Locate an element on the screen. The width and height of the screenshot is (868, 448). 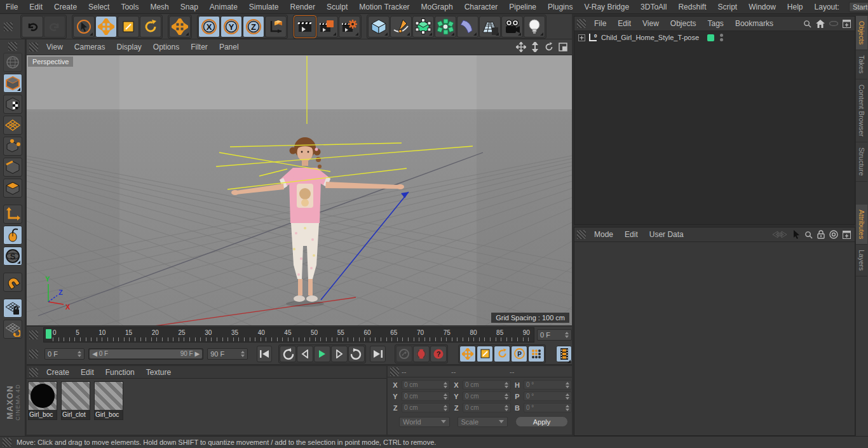
enable-axis-button is located at coordinates (13, 214).